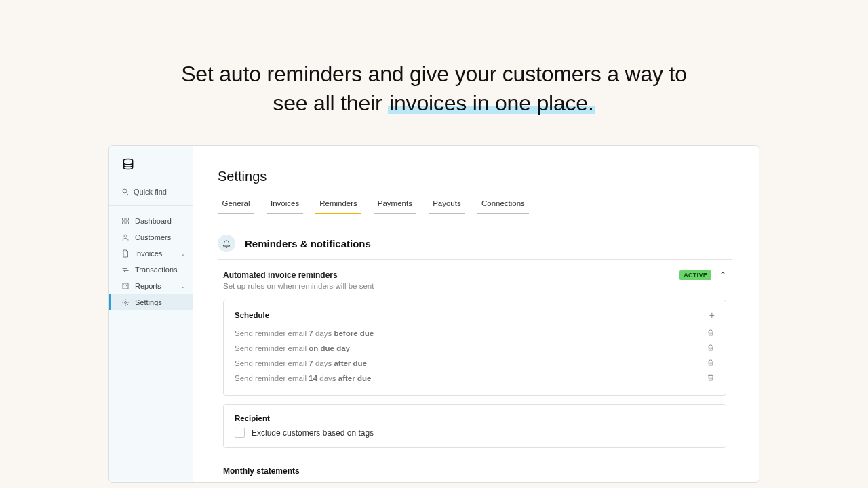 Image resolution: width=868 pixels, height=488 pixels. I want to click on collapse-toggle: ⌃, so click(723, 275).